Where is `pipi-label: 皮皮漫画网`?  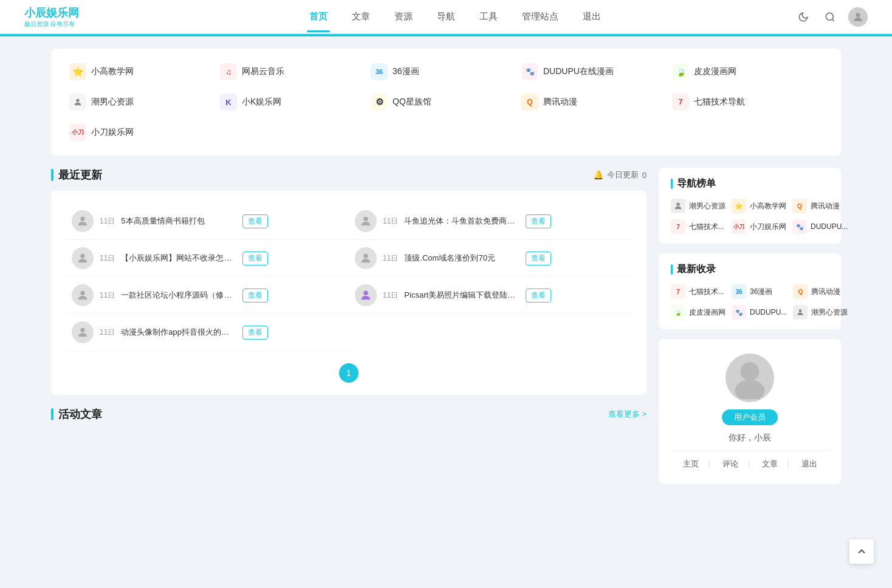
pipi-label: 皮皮漫画网 is located at coordinates (715, 72).